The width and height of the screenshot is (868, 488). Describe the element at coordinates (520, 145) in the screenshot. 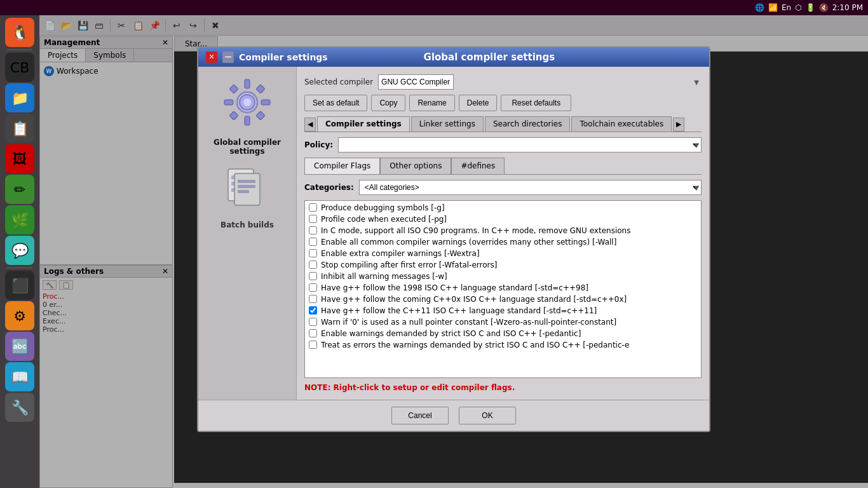

I see `policy-select-wrapper` at that location.